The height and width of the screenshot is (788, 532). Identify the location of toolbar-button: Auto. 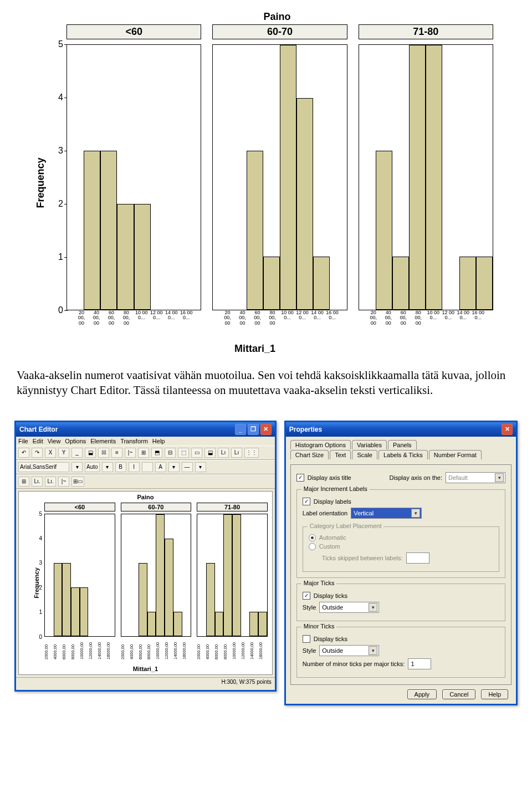
(92, 467).